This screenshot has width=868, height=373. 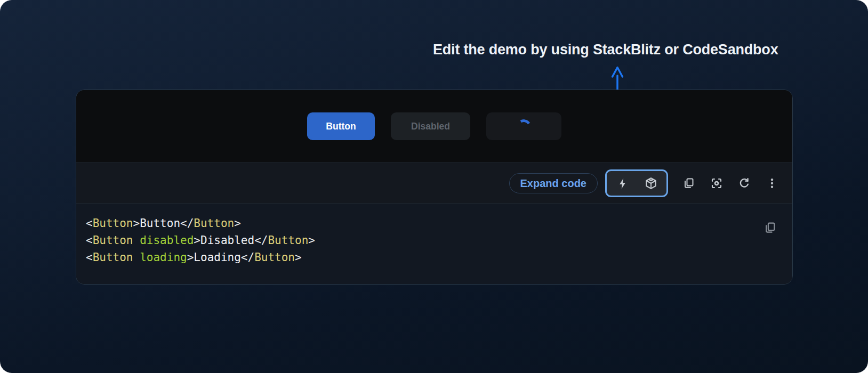 I want to click on standalone-scan-icon, so click(x=717, y=183).